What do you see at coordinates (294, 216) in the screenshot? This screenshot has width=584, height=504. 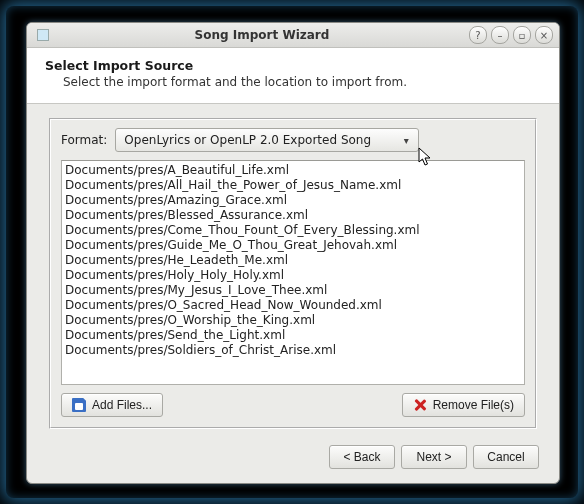 I see `list-item: Documents/pres/Blessed_Assurance.xml` at bounding box center [294, 216].